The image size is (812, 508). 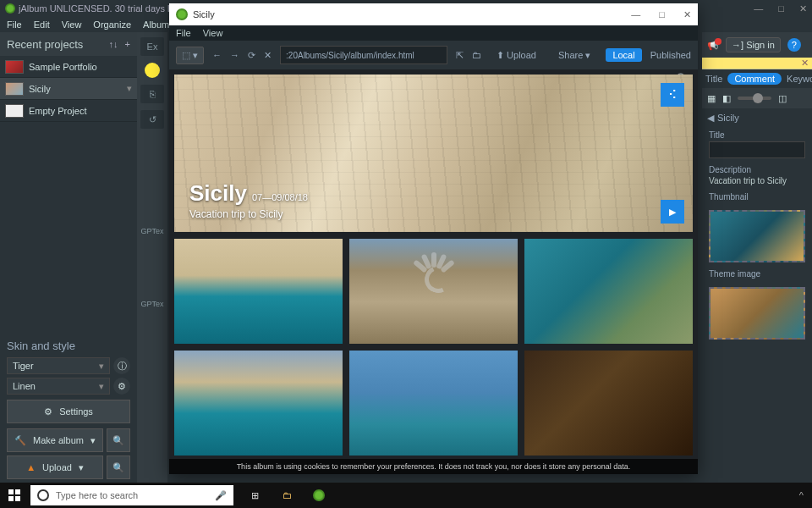 I want to click on taskbar-explorer: 🗀, so click(x=287, y=495).